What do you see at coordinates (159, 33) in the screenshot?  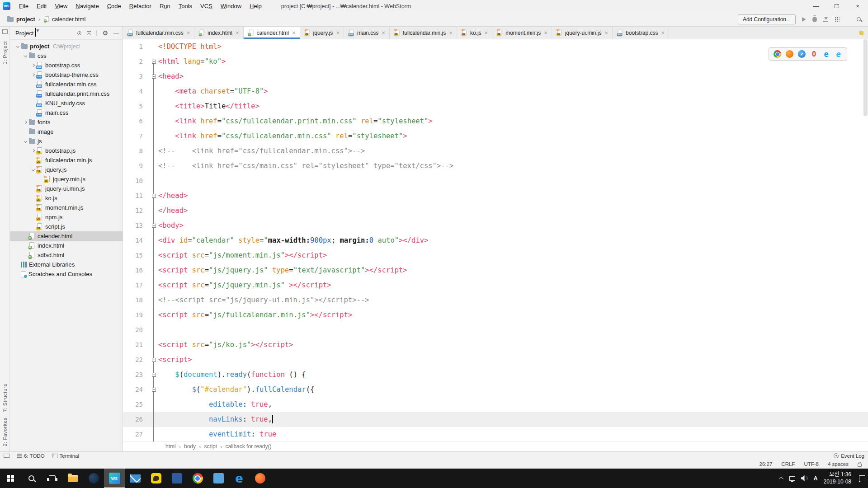 I see `editor-tab-fullcalendar-min-css: cssfullcalendar.min.css` at bounding box center [159, 33].